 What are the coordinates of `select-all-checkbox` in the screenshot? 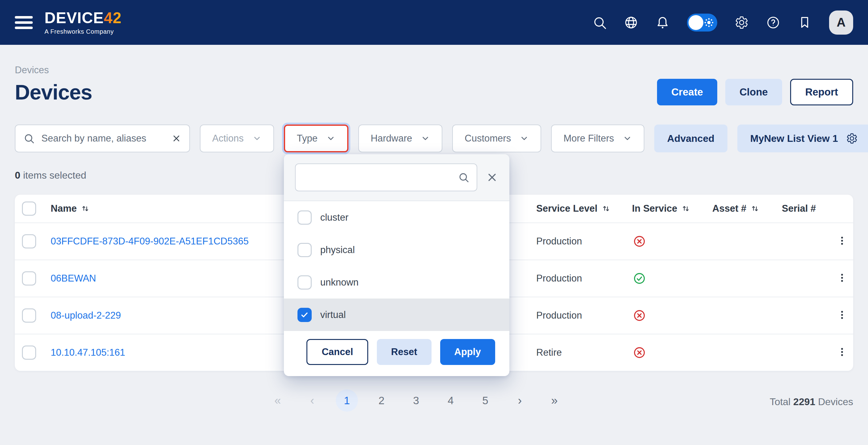 It's located at (29, 209).